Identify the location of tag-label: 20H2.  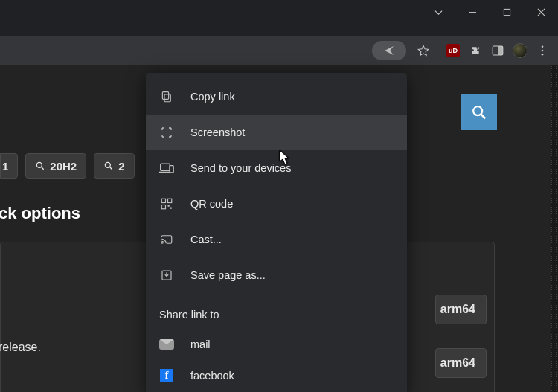
(63, 167).